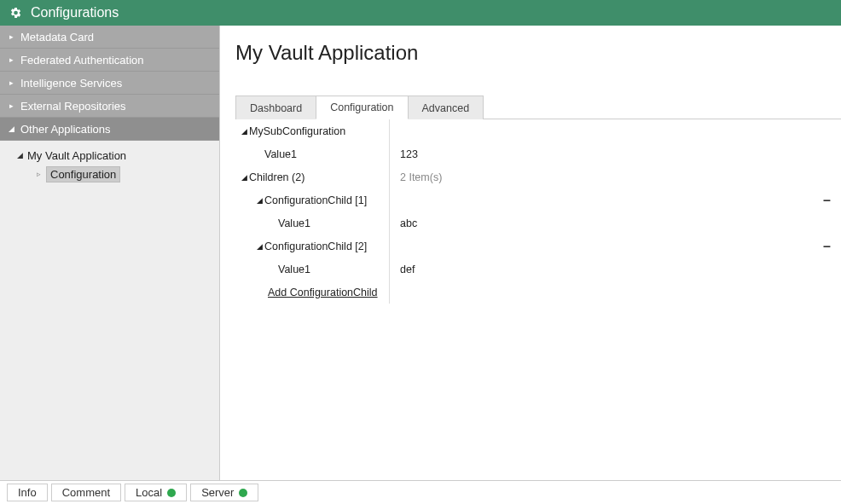 Image resolution: width=841 pixels, height=504 pixels. I want to click on grid-value: 2 Item(s), so click(615, 177).